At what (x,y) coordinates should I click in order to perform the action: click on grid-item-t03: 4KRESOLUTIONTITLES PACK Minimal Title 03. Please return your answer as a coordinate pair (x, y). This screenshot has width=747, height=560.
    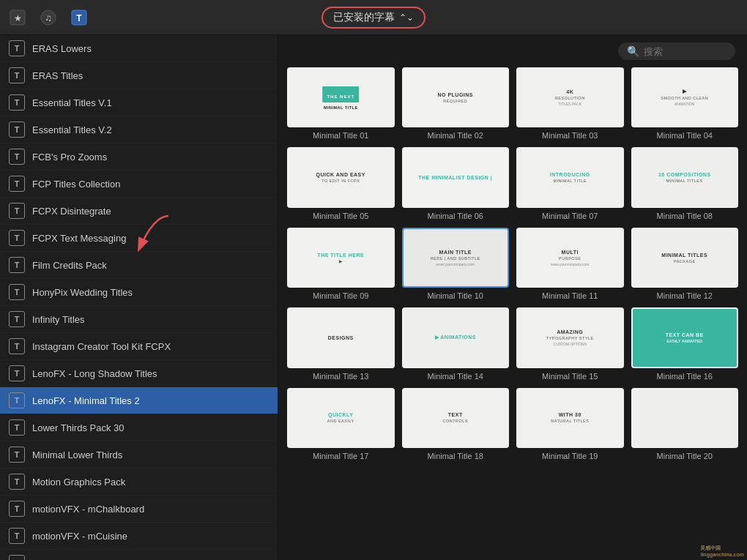
    Looking at the image, I should click on (570, 104).